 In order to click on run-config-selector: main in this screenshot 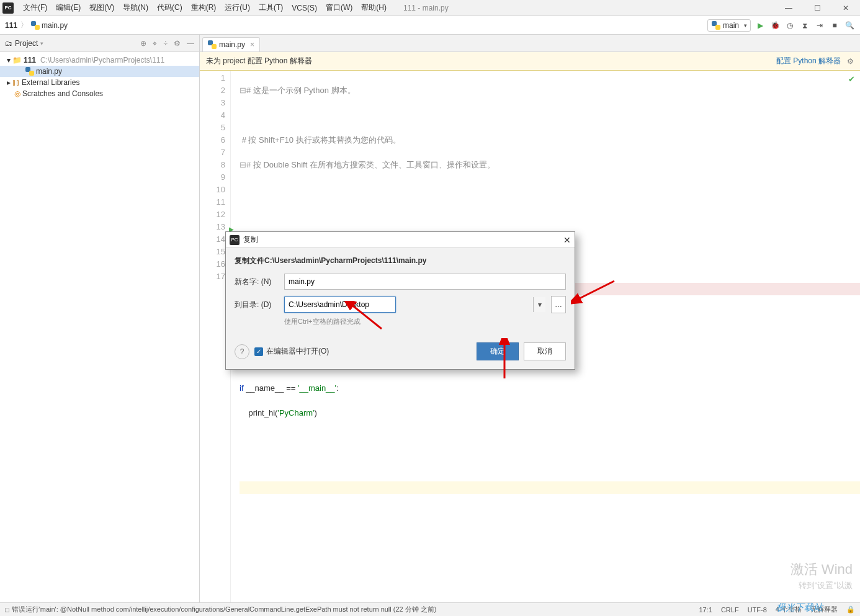, I will do `click(729, 25)`.